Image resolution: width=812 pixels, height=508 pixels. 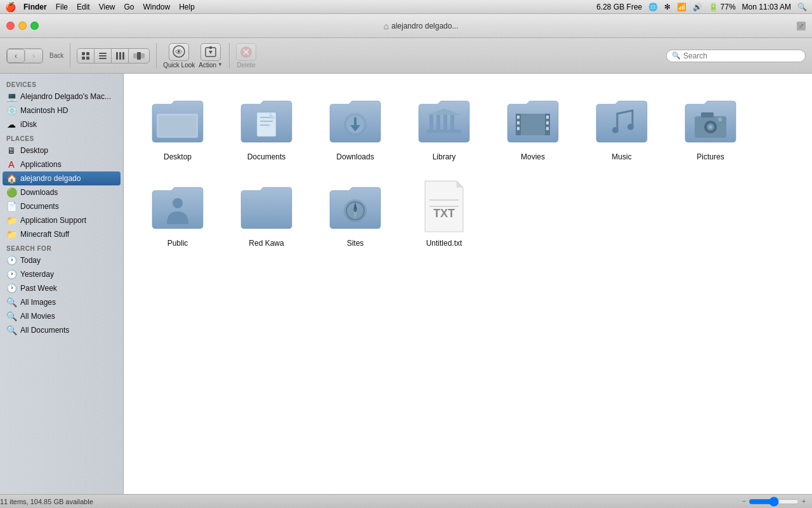 What do you see at coordinates (62, 97) in the screenshot?
I see `sidebar-item-mac: 💻 Alejandro Delgado's Mac...` at bounding box center [62, 97].